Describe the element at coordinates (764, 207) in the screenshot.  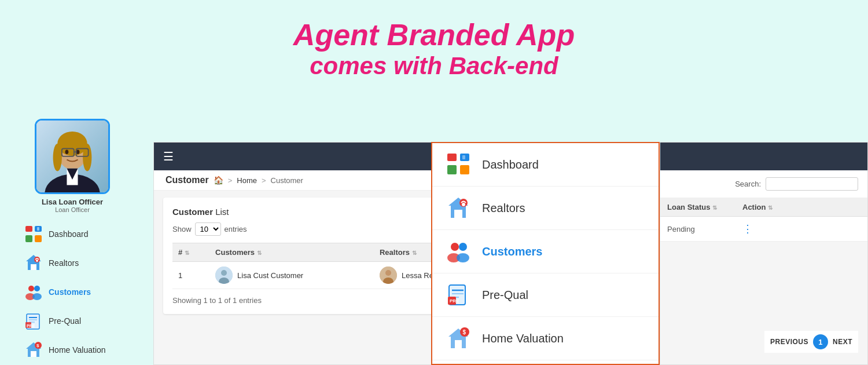
I see `rth-action: Action ⇅` at that location.